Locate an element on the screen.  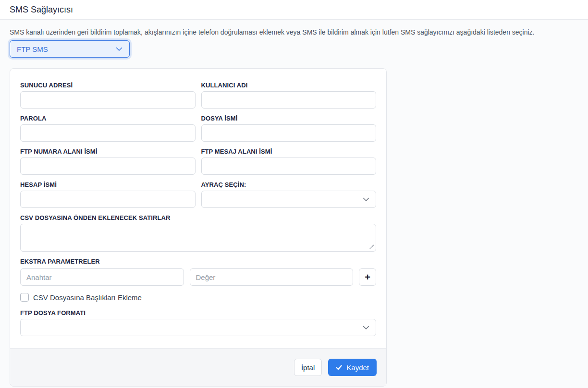
server-address-label: SUNUCU ADRESİ is located at coordinates (108, 85).